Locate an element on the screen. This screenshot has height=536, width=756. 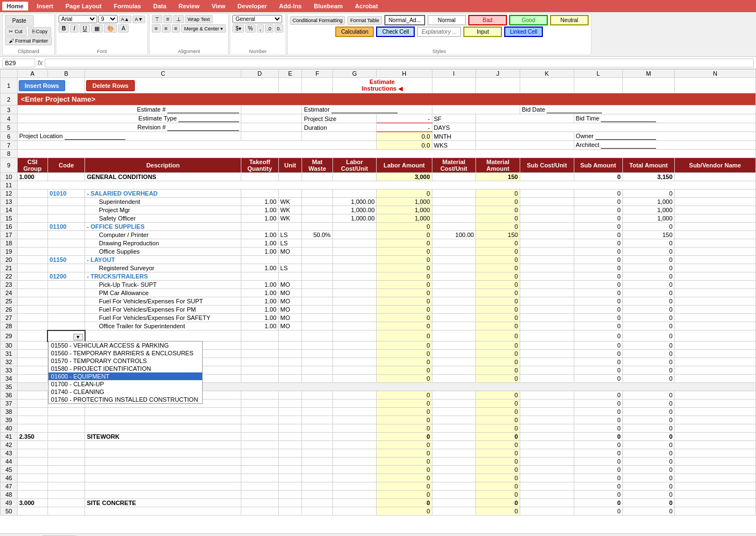
cell-23f is located at coordinates (317, 285).